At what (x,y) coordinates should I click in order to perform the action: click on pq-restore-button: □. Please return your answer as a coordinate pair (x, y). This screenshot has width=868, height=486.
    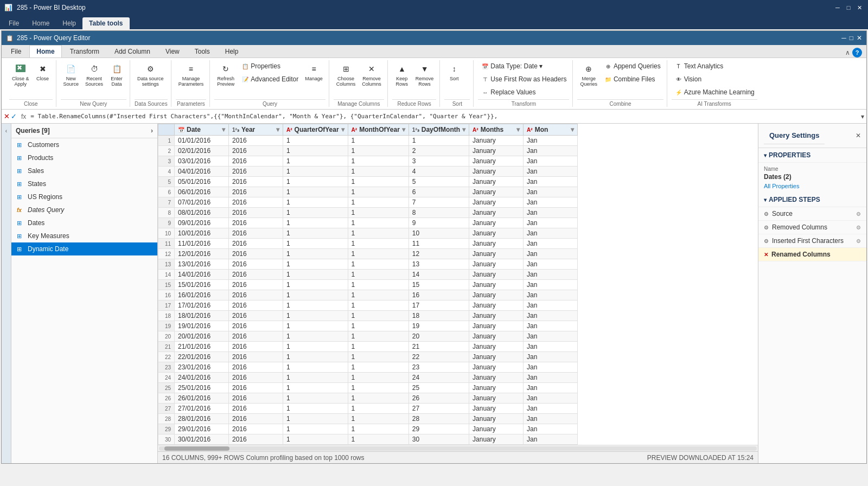
    Looking at the image, I should click on (852, 38).